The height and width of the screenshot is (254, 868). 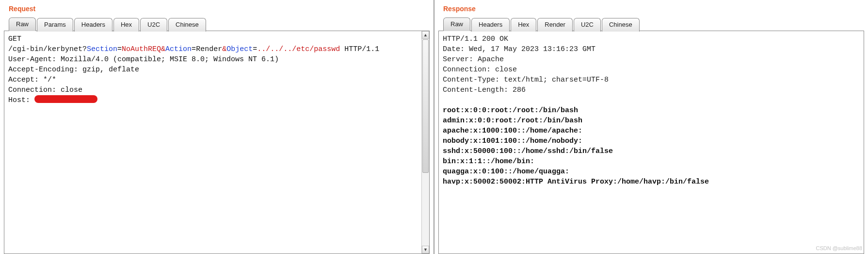 I want to click on response-body-line: apache:x:1000:100::/home/apache:, so click(x=513, y=131).